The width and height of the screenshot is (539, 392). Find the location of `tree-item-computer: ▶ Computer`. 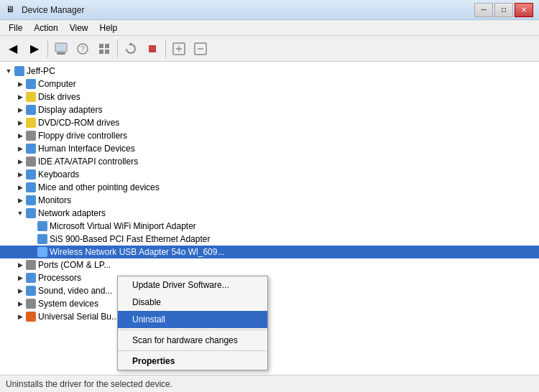

tree-item-computer: ▶ Computer is located at coordinates (270, 84).